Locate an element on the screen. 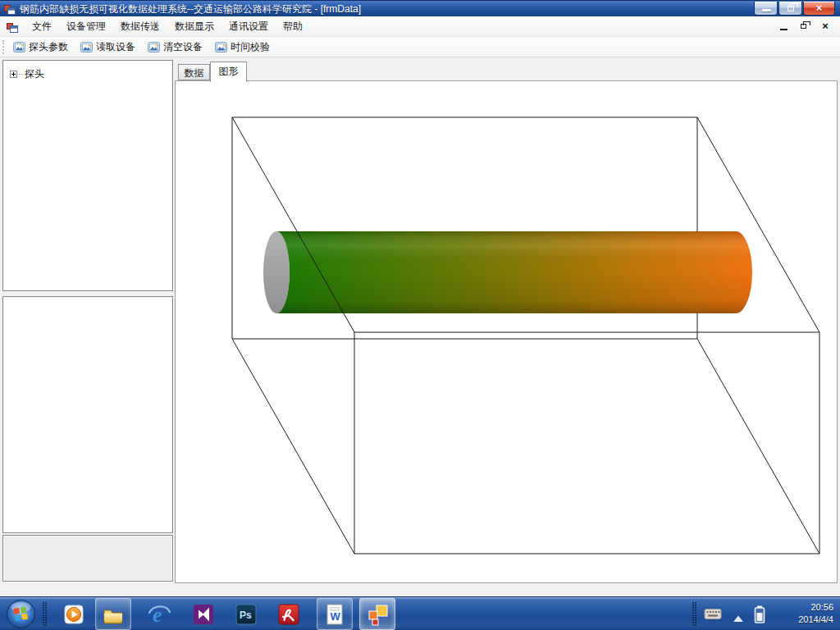  close-button: × is located at coordinates (819, 8).